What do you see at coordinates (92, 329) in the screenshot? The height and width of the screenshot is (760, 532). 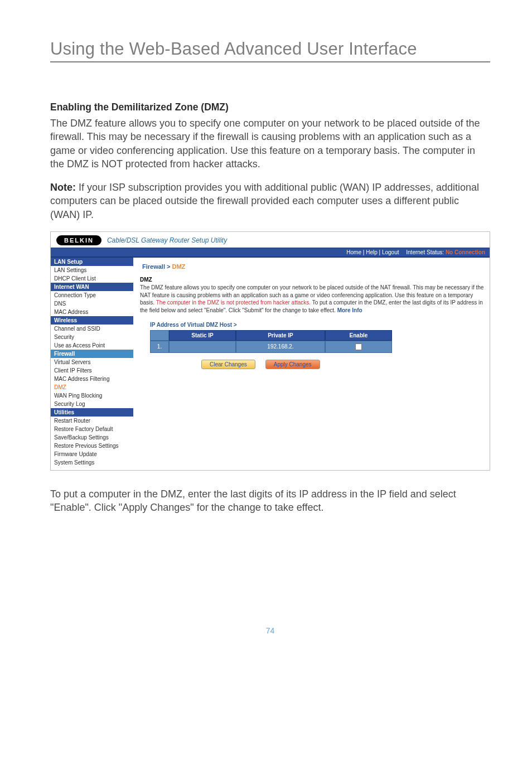 I see `sidebar-item-channel-ssid: Channel and SSID` at bounding box center [92, 329].